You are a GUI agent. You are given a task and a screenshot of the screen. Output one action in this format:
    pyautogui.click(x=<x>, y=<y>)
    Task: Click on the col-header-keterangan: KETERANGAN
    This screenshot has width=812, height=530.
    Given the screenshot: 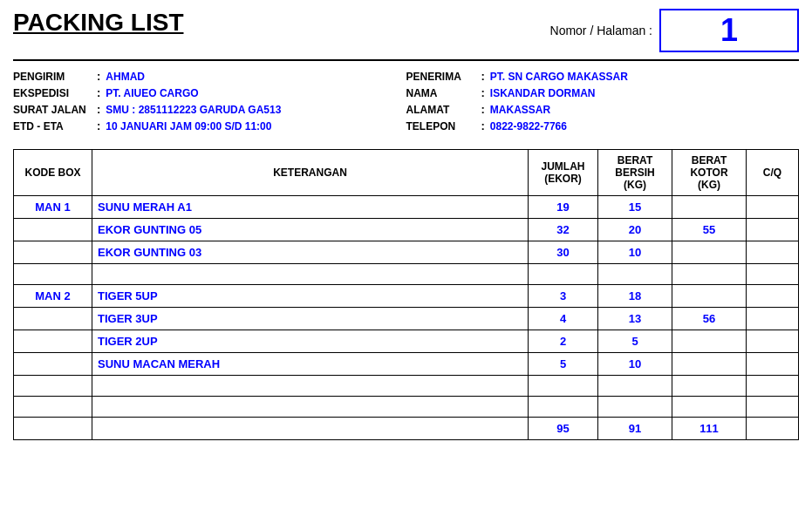 What is the action you would take?
    pyautogui.click(x=310, y=173)
    